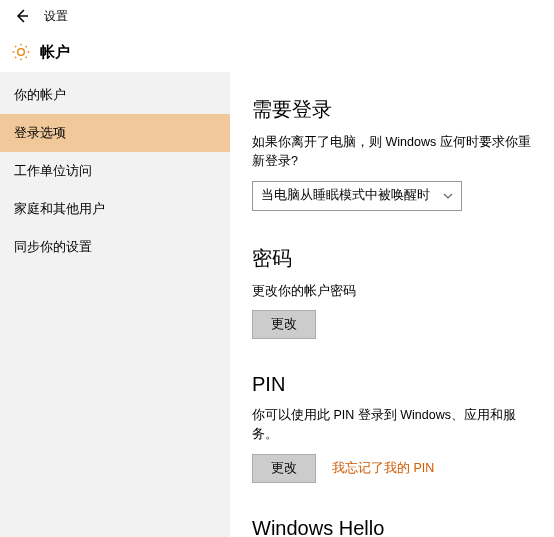 The image size is (554, 537). What do you see at coordinates (21, 52) in the screenshot?
I see `gear-icon` at bounding box center [21, 52].